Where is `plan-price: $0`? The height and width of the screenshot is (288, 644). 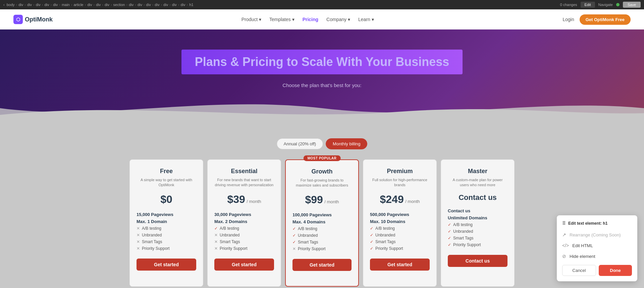 plan-price: $0 is located at coordinates (166, 200).